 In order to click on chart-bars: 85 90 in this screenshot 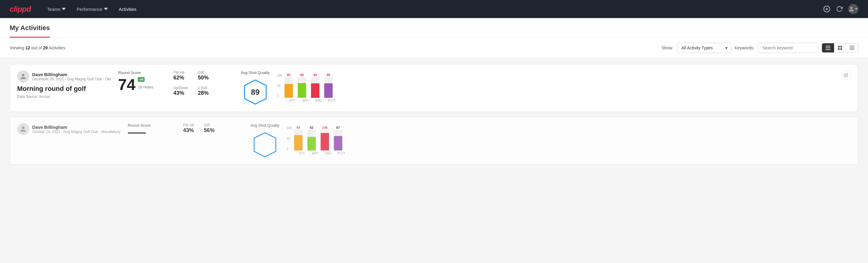, I will do `click(309, 86)`.